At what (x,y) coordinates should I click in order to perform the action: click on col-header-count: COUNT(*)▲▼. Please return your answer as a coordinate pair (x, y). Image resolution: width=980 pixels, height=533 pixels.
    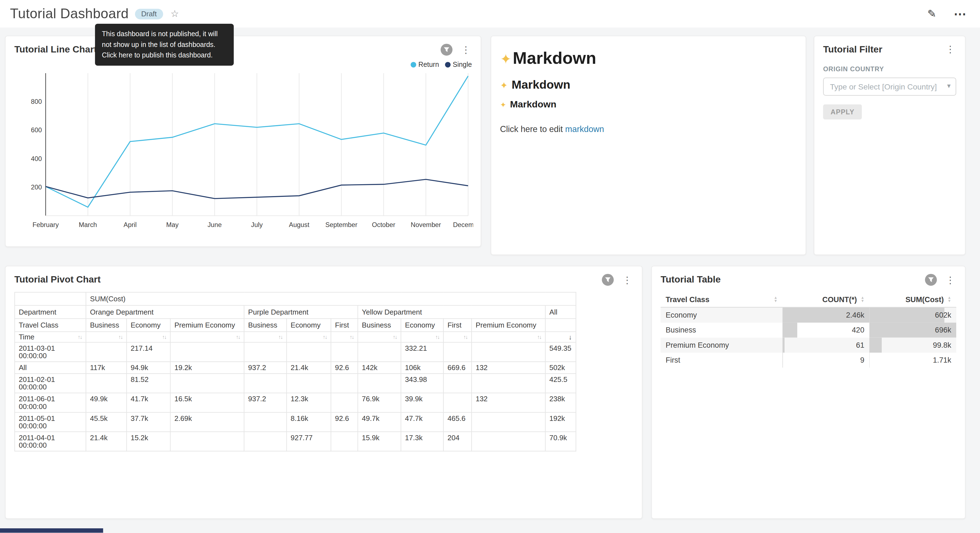
    Looking at the image, I should click on (826, 300).